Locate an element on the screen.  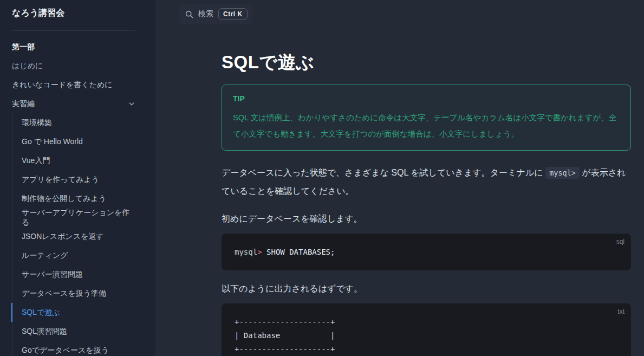
sidebar-item-label: 制作物を公開してみよう is located at coordinates (64, 199).